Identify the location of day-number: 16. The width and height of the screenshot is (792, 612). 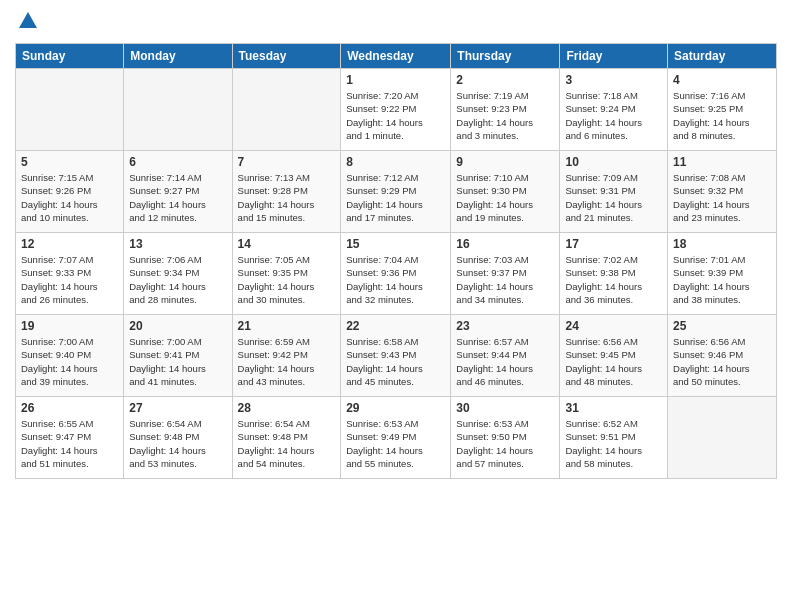
(505, 244).